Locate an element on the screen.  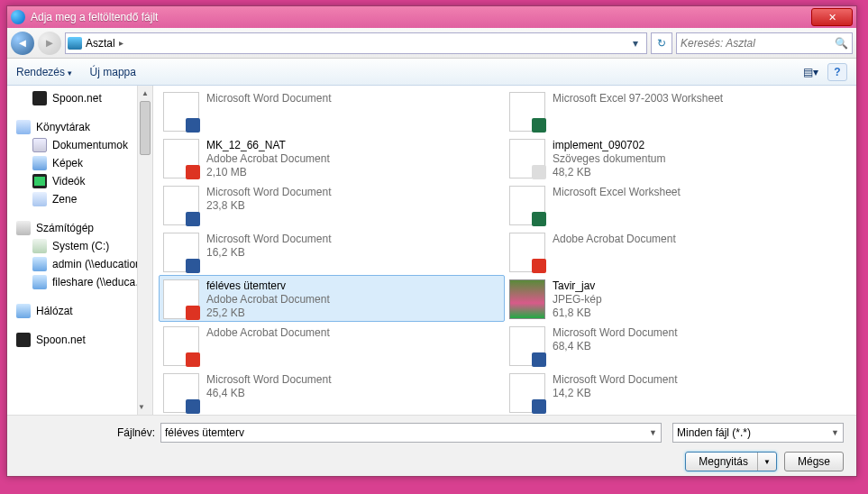
file-item: Tavir_javJPEG-kép61,8 KB is located at coordinates (678, 298).